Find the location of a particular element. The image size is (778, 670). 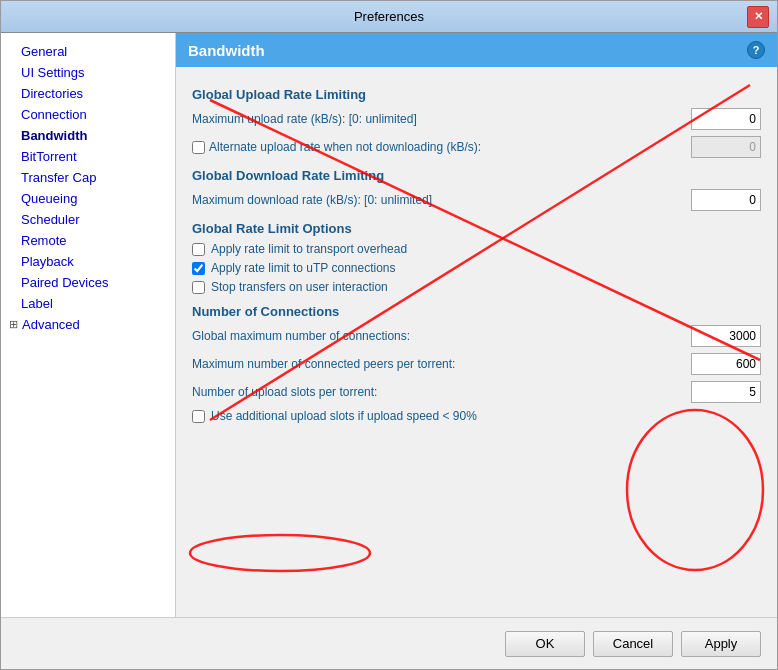

stop-transfers-checkbox is located at coordinates (198, 288).